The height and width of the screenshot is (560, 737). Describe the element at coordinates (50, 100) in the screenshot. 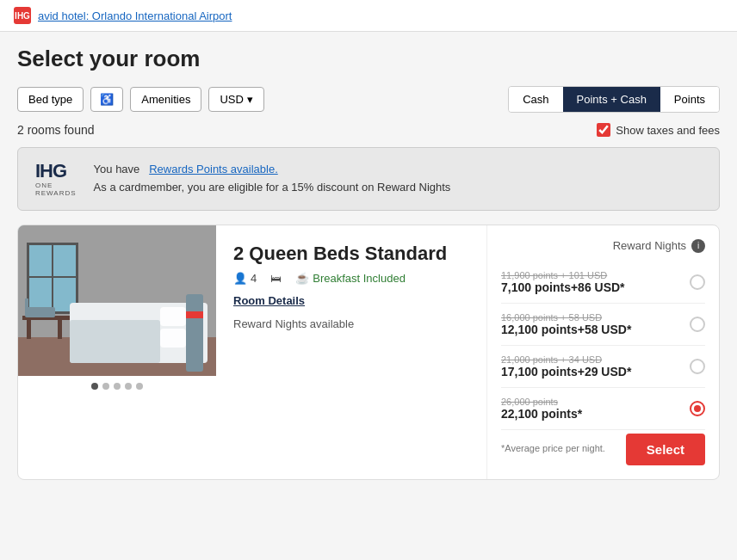

I see `bed-type-button: Bed type` at that location.